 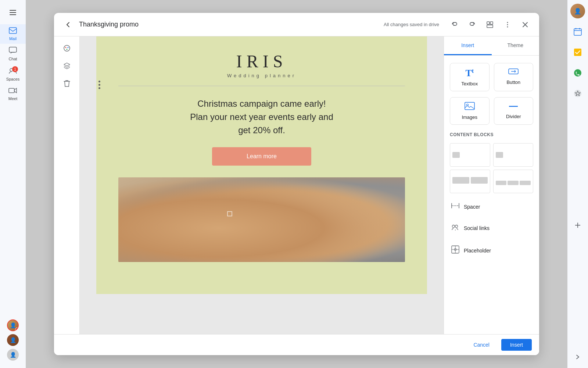 I want to click on meet-icon, so click(x=13, y=91).